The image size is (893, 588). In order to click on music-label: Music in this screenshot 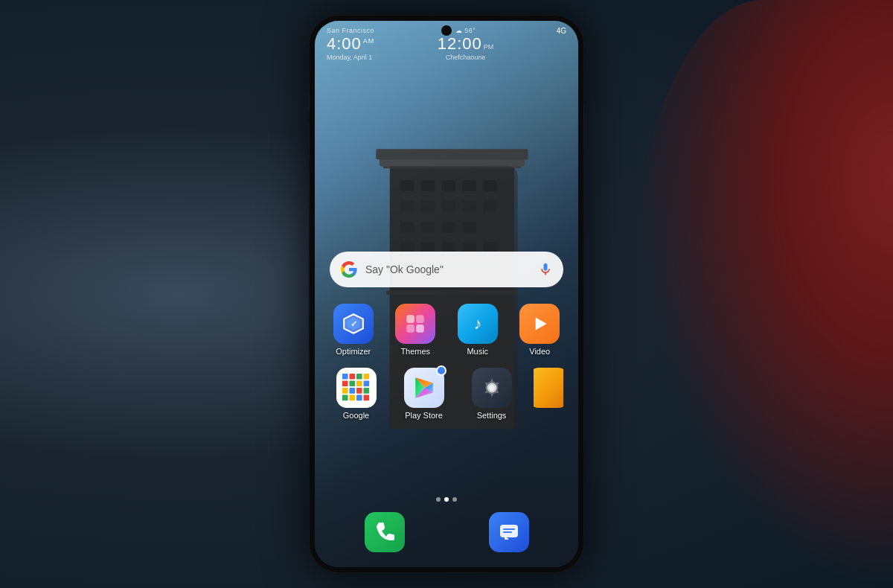, I will do `click(478, 351)`.